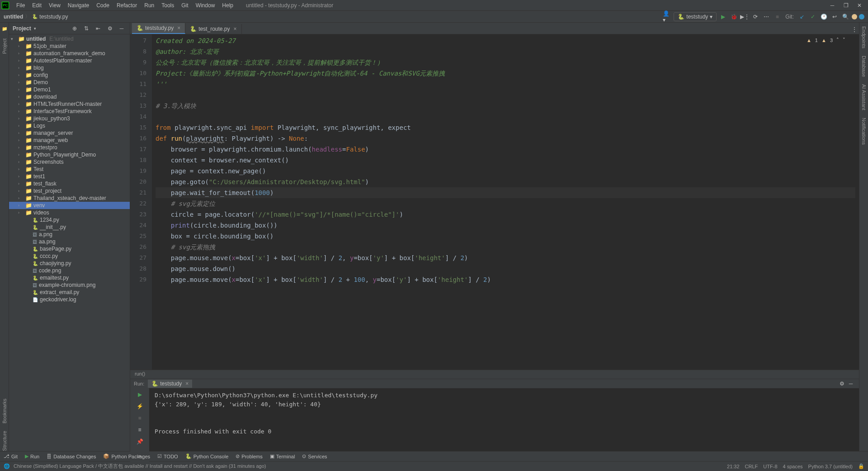  I want to click on tree-folder: ›📁blog, so click(70, 68).